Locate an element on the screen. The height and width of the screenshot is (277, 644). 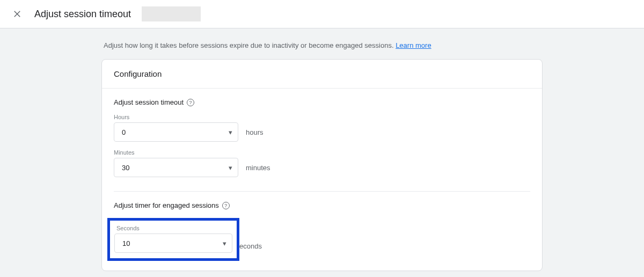
close-button is located at coordinates (17, 14).